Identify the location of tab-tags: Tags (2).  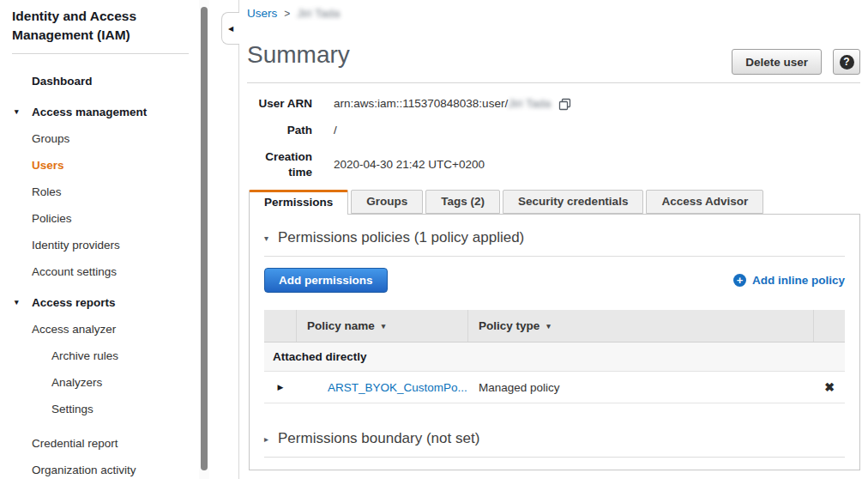
(463, 202).